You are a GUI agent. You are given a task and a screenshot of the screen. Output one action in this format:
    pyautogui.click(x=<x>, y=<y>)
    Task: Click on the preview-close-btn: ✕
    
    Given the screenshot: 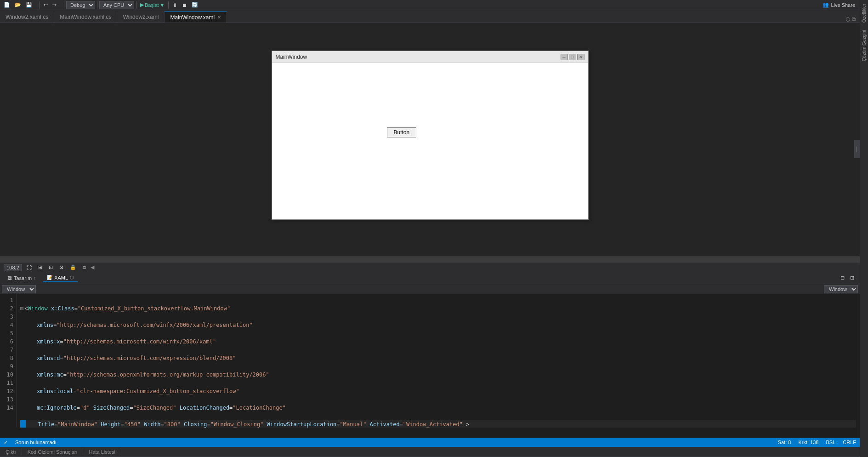 What is the action you would take?
    pyautogui.click(x=581, y=57)
    